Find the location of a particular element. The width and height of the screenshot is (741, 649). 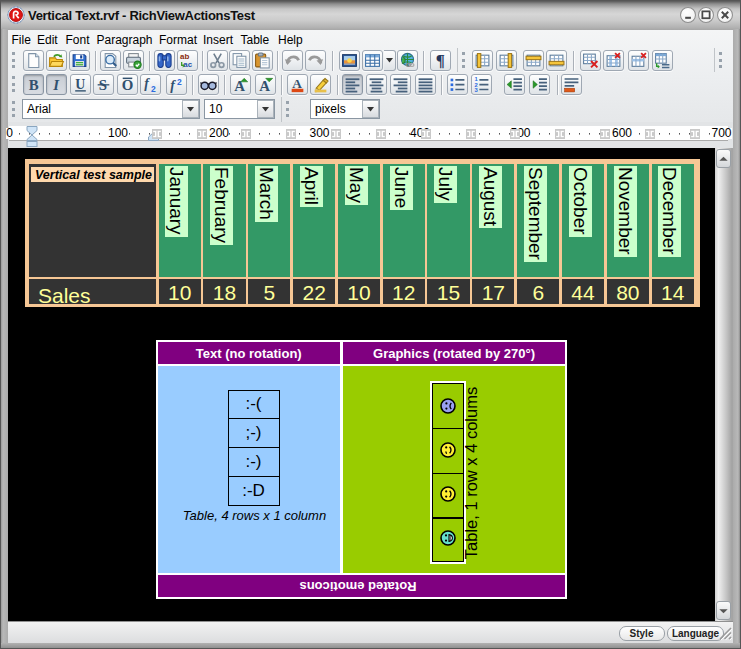

svg-text: I is located at coordinates (57, 85).